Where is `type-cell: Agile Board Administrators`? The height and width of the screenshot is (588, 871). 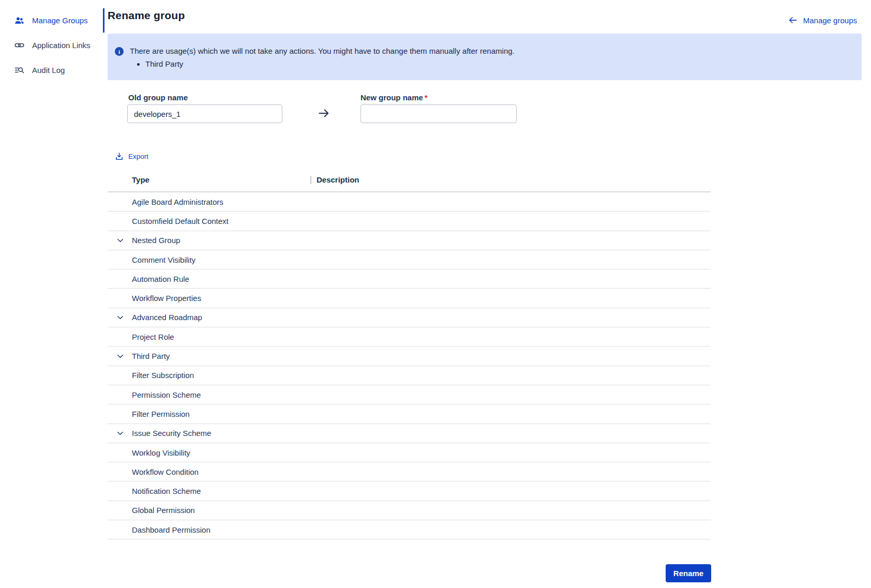 type-cell: Agile Board Administrators is located at coordinates (178, 202).